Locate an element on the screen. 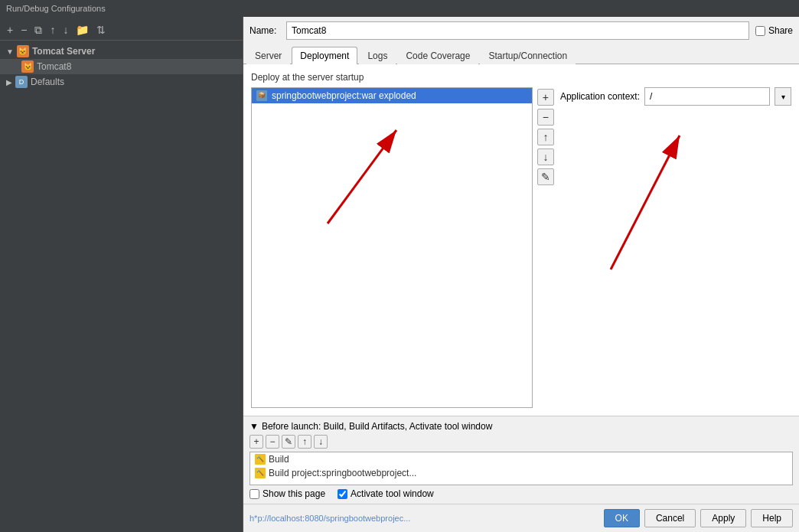 The image size is (799, 532). deploy-add-button: + is located at coordinates (546, 97).